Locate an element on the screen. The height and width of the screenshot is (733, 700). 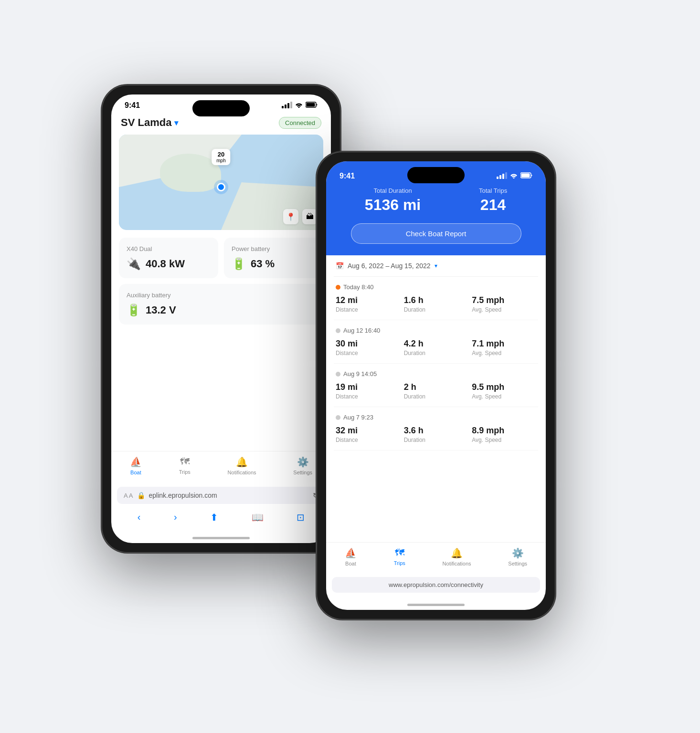
trip-2-metrics: 30 mi Distance 4.2 h Duration 7.1 mph Av… is located at coordinates (436, 347).